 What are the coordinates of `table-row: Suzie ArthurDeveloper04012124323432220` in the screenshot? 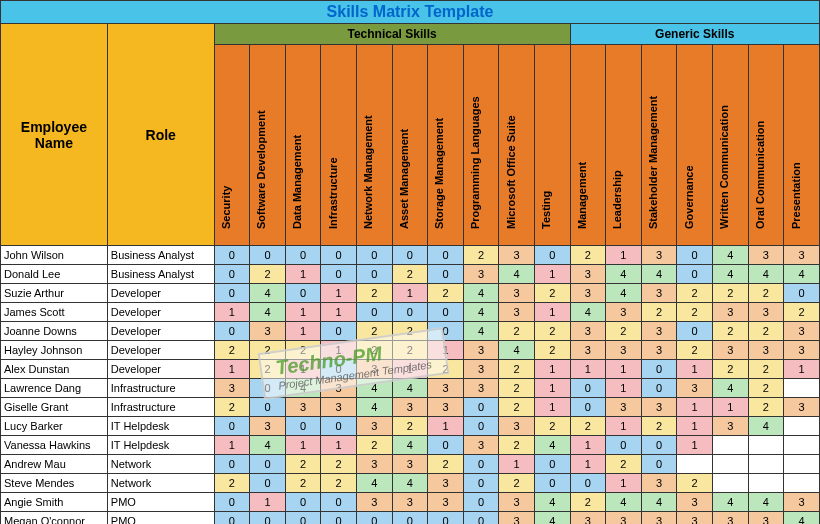 It's located at (410, 294).